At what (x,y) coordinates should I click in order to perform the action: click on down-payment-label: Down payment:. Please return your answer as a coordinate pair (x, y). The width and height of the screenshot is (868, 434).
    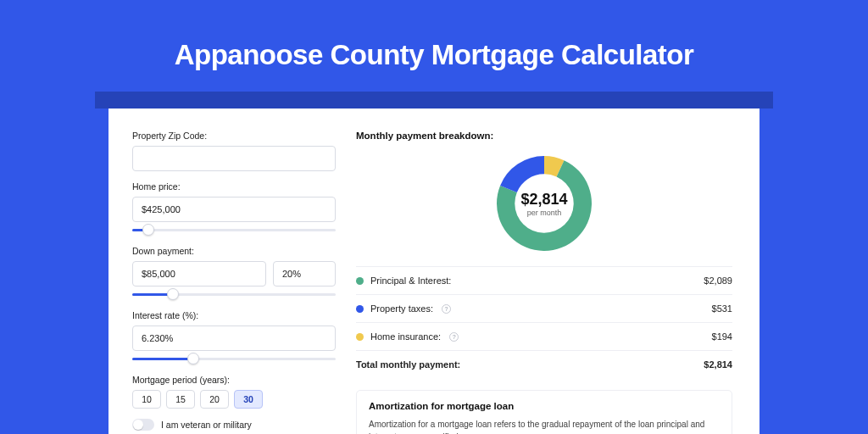
    Looking at the image, I should click on (234, 251).